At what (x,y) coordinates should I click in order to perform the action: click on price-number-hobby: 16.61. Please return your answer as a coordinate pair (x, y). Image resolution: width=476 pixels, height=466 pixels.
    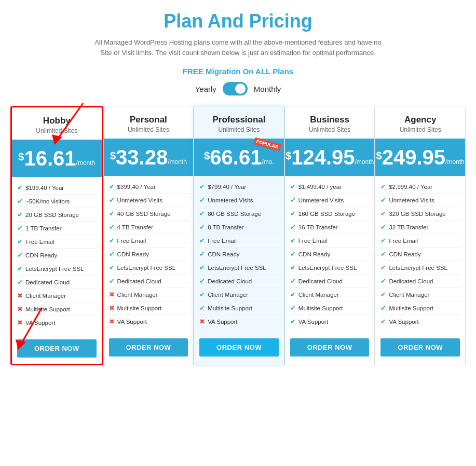
    Looking at the image, I should click on (50, 158).